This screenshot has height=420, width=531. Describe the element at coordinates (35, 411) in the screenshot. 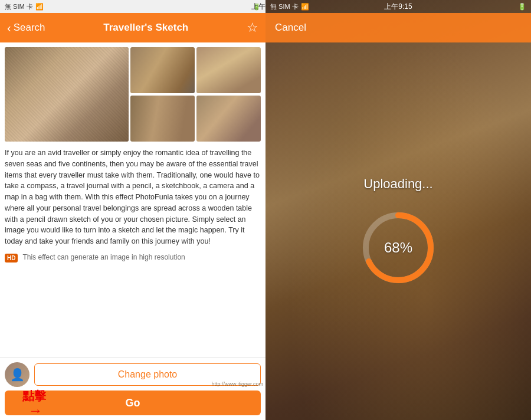

I see `arrow-icon: →` at that location.